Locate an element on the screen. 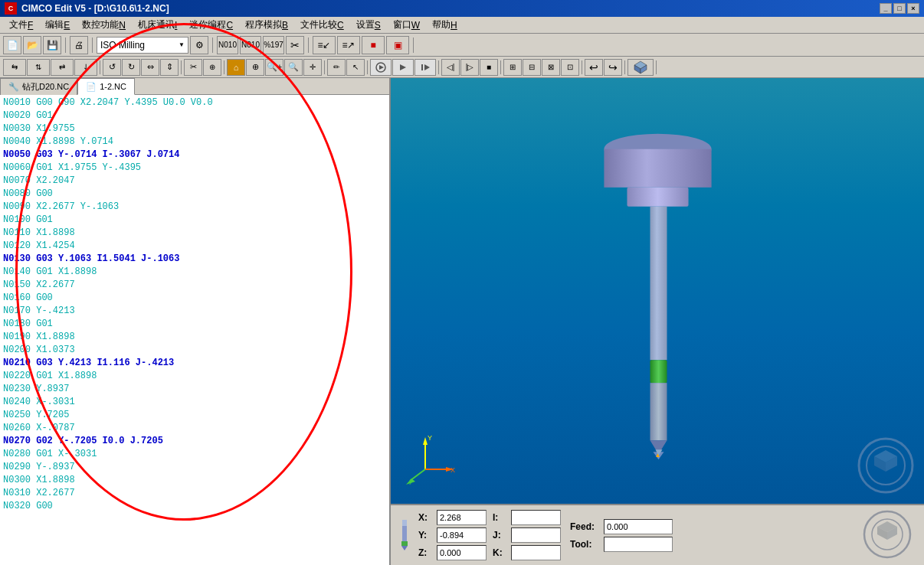 This screenshot has height=565, width=924. t2-home: ⌂ is located at coordinates (236, 67).